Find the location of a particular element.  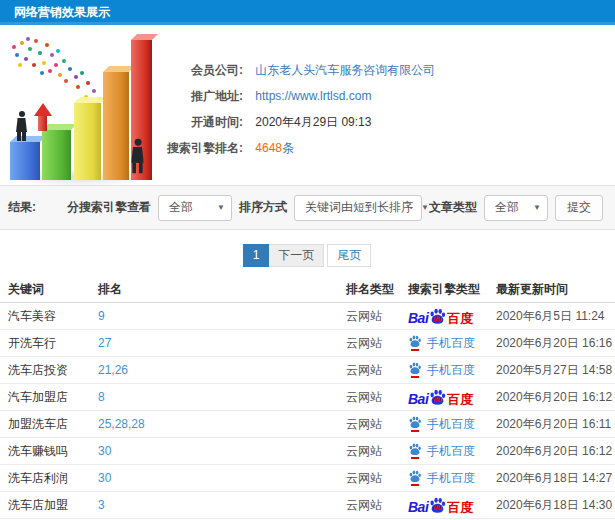

info-row-url: 推广地址: https://www.lrtlsd.com is located at coordinates (260, 96).